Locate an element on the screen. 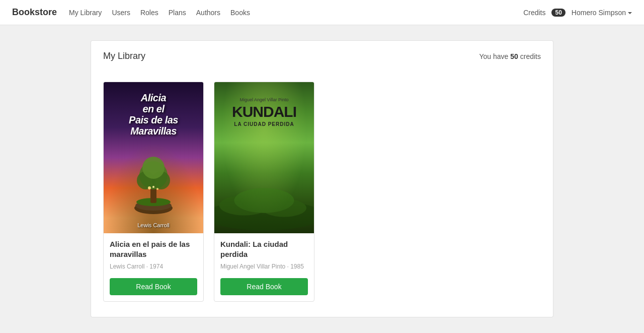  book-footer-kundali: Read Book is located at coordinates (264, 288).